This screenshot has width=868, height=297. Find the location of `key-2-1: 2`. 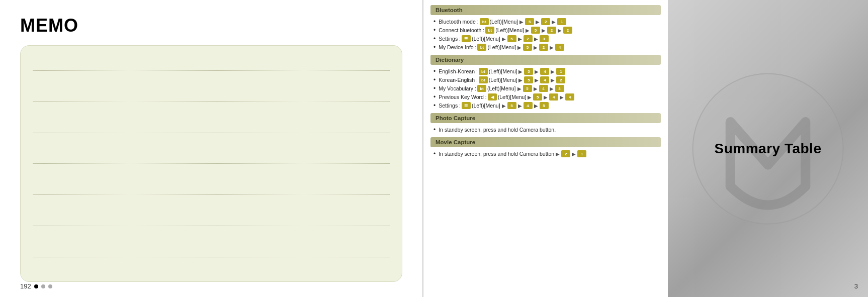

key-2-1: 2 is located at coordinates (546, 22).